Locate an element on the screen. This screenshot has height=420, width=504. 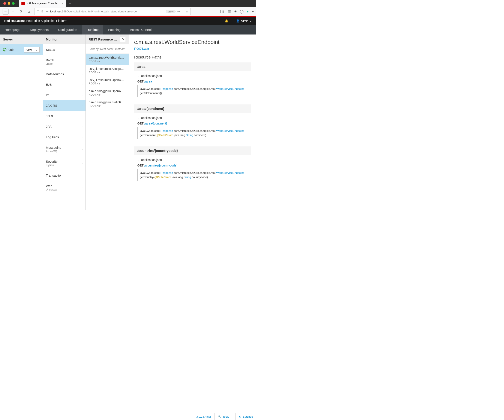
rest-column-header: REST Resource … ⟳ is located at coordinates (107, 39).